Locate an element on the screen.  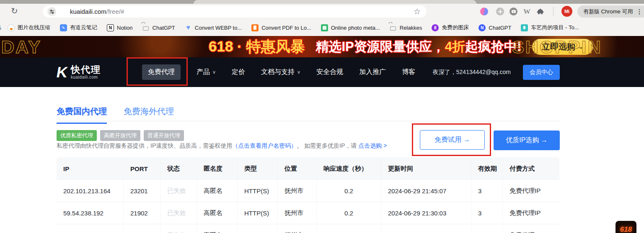
promo-banner: DAY 618 · 特惠风暴 精选IP资源限量供应，4折起疯抢中! 立即选购→ … is located at coordinates (322, 47).